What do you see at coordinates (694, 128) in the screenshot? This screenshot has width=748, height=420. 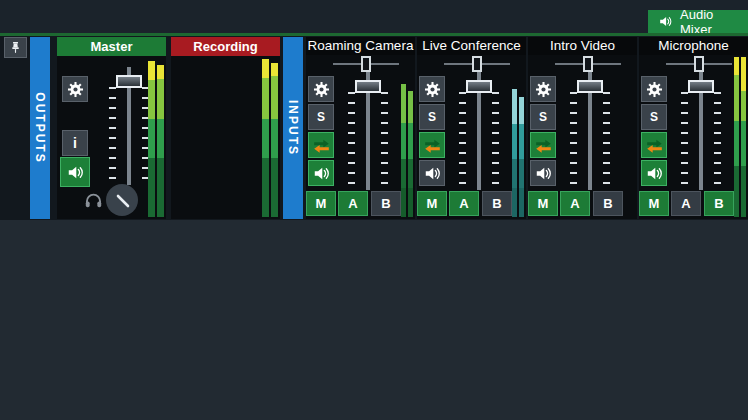 I see `channel-input: Microphone S M` at bounding box center [694, 128].